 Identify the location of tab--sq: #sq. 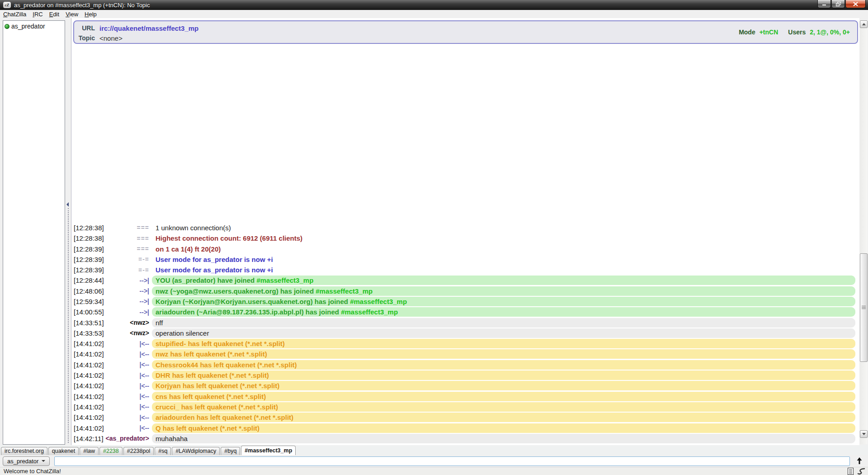
(163, 451).